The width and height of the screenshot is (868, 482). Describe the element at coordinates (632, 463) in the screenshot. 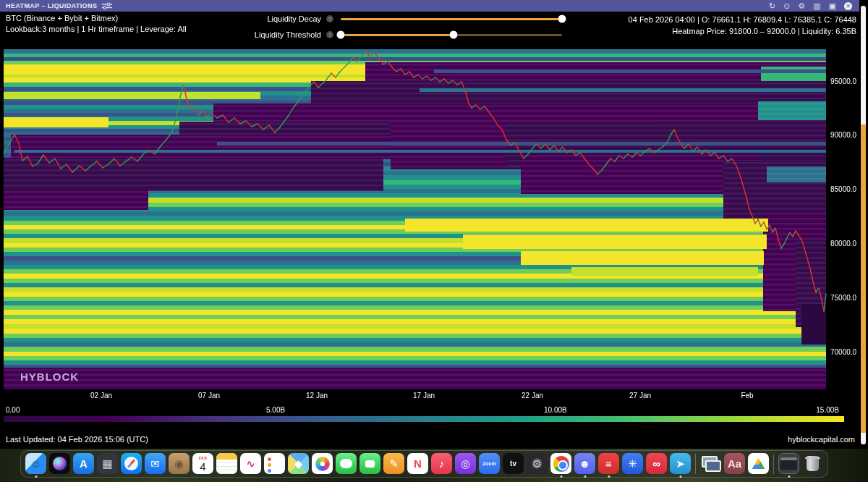

I see `dock-snowflake-app-icon: ✳` at that location.